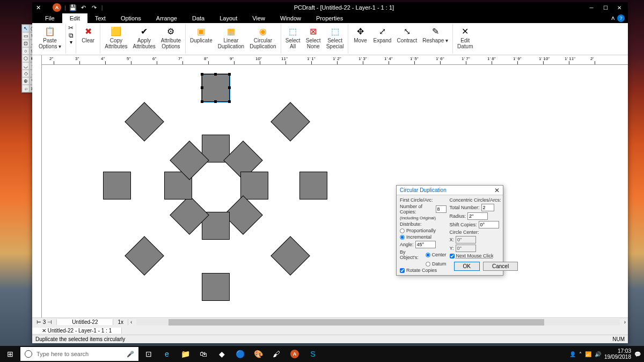 The image size is (644, 362). I want to click on chevron-up-icon: ʌ, so click(613, 18).